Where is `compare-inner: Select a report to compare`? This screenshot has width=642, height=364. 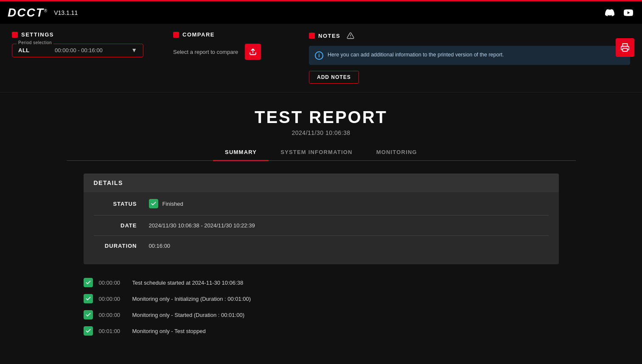 compare-inner: Select a report to compare is located at coordinates (233, 52).